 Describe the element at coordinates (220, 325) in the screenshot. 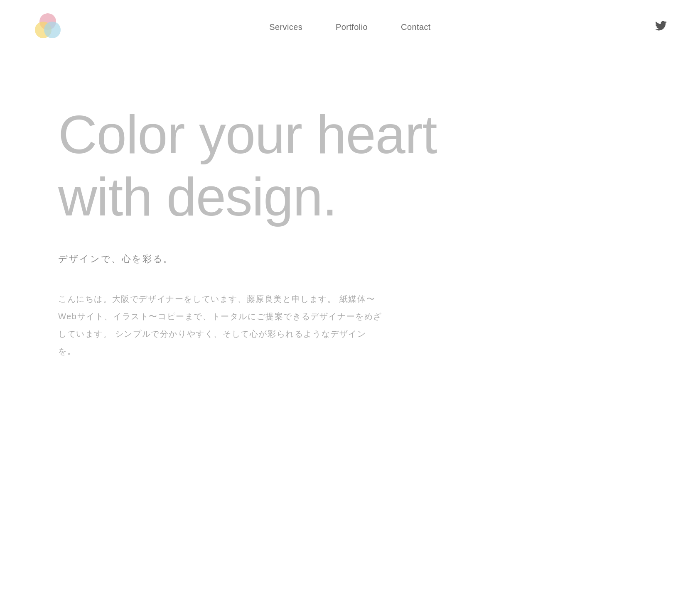

I see `hero-description: こんにちは。大阪でデザイナーをしています、藤原良美と申します。 紙媒体〜Webサ…` at that location.